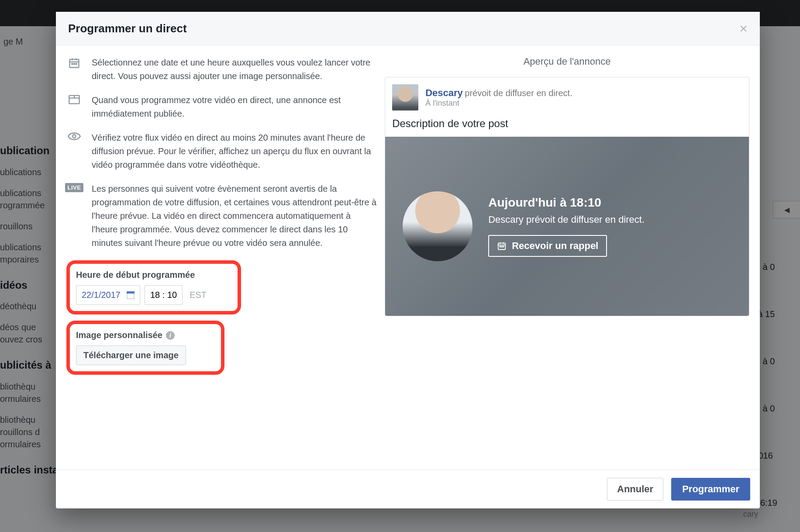  What do you see at coordinates (408, 489) in the screenshot?
I see `dialog-footer: Annuler Programmer` at bounding box center [408, 489].